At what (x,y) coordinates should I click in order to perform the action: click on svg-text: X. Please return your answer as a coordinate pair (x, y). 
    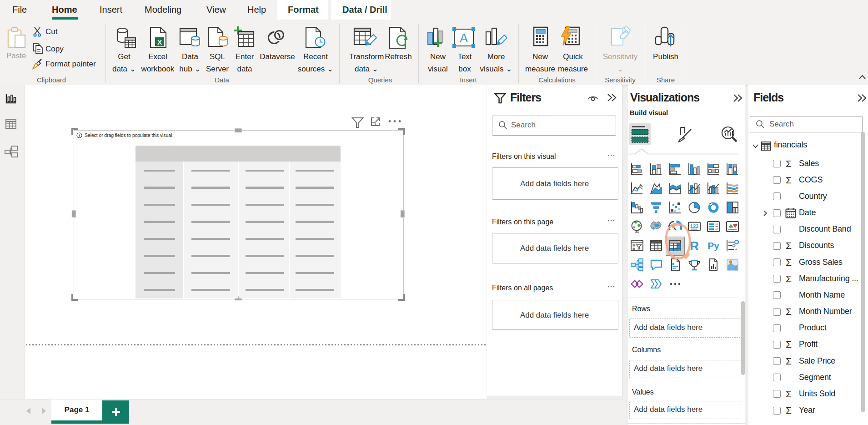
    Looking at the image, I should click on (160, 42).